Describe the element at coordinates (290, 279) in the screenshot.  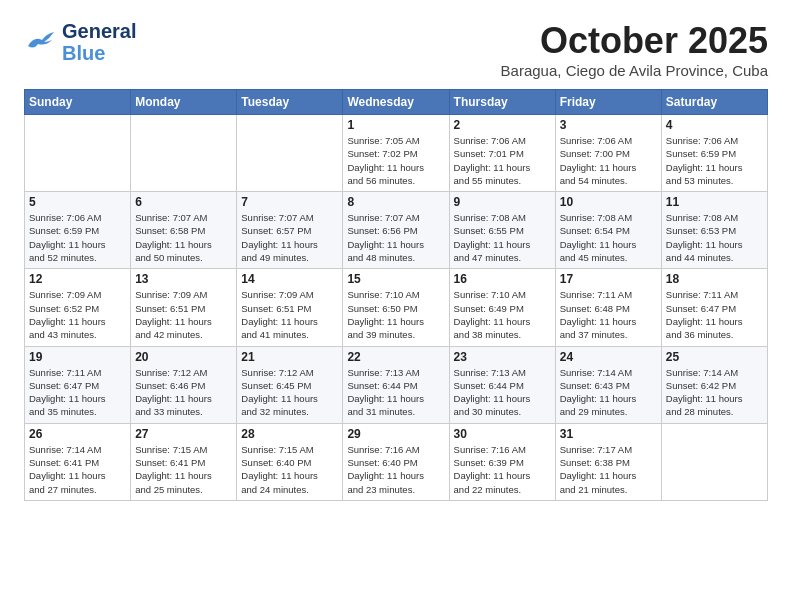
I see `day-number: 14` at that location.